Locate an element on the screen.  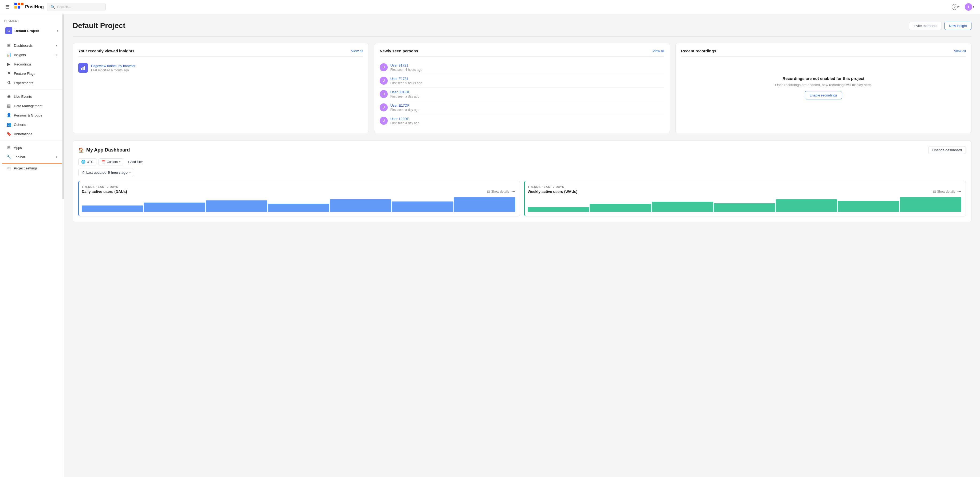
person-name: User 122DE is located at coordinates (527, 119).